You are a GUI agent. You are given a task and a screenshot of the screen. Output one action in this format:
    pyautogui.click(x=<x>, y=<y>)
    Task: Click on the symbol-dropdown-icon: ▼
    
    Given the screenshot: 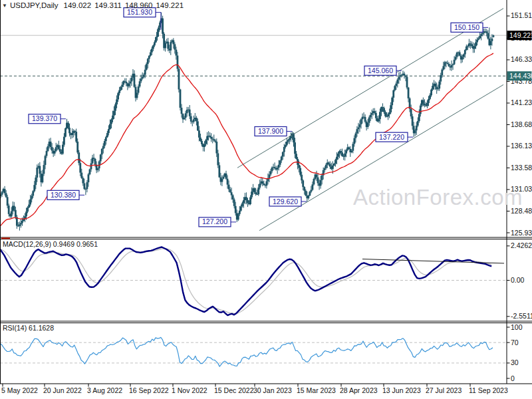 What is the action you would take?
    pyautogui.click(x=5, y=5)
    